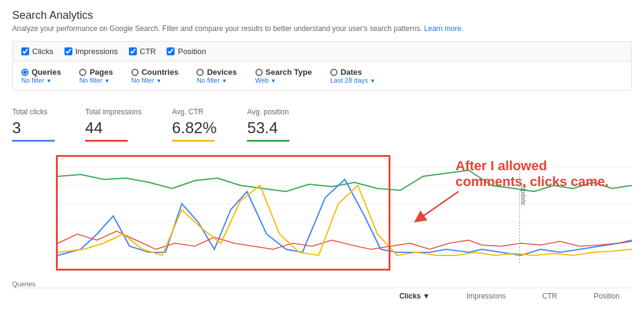  Describe the element at coordinates (437, 207) in the screenshot. I see `annotation-arrow-icon` at that location.